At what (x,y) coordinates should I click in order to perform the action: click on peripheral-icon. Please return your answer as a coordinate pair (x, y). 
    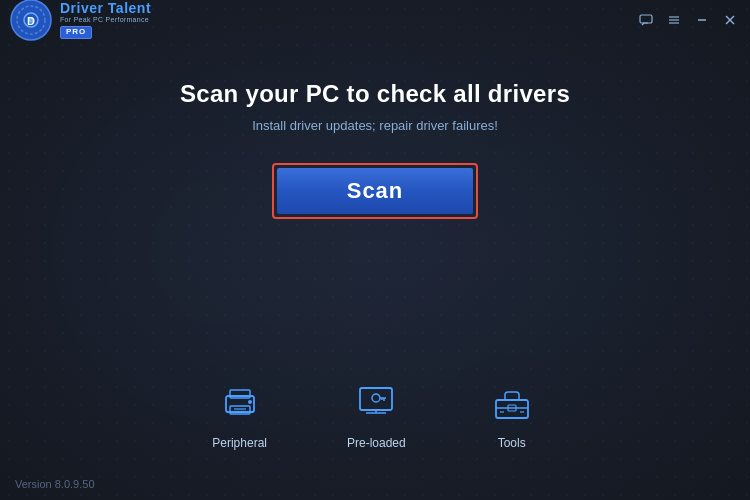
    Looking at the image, I should click on (240, 402).